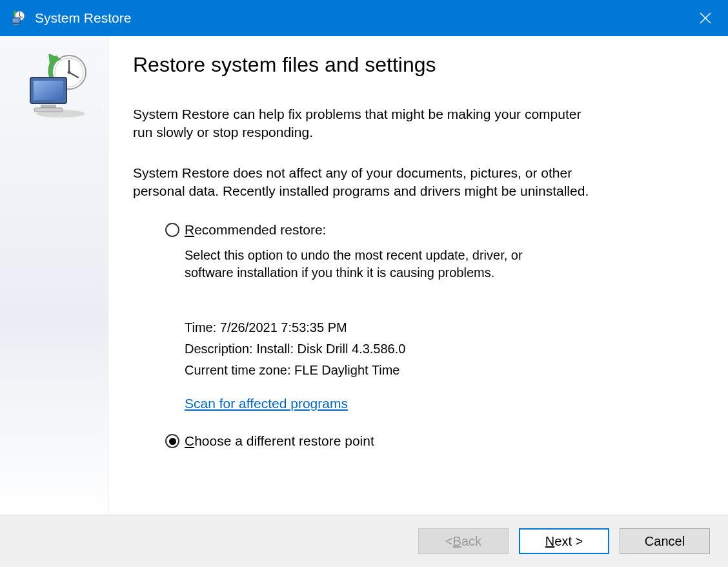 The image size is (728, 567). What do you see at coordinates (364, 18) in the screenshot?
I see `titlebar: System Restore` at bounding box center [364, 18].